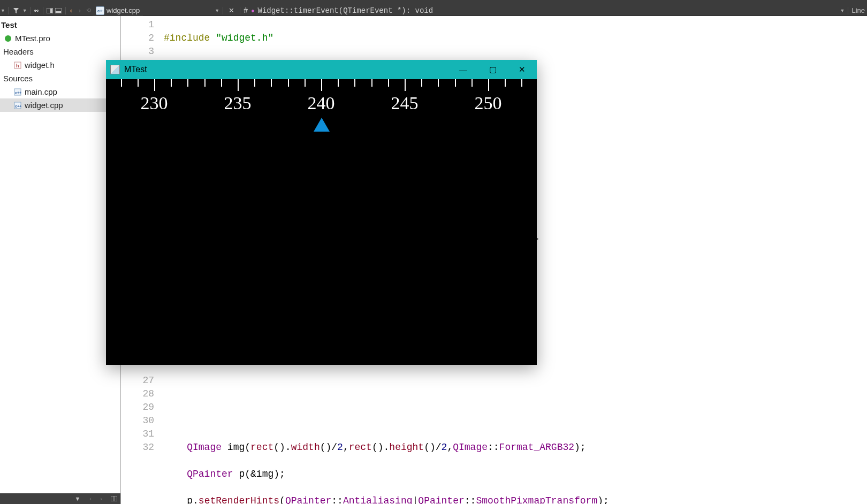  What do you see at coordinates (253, 11) in the screenshot?
I see `method-icon: ◆` at bounding box center [253, 11].